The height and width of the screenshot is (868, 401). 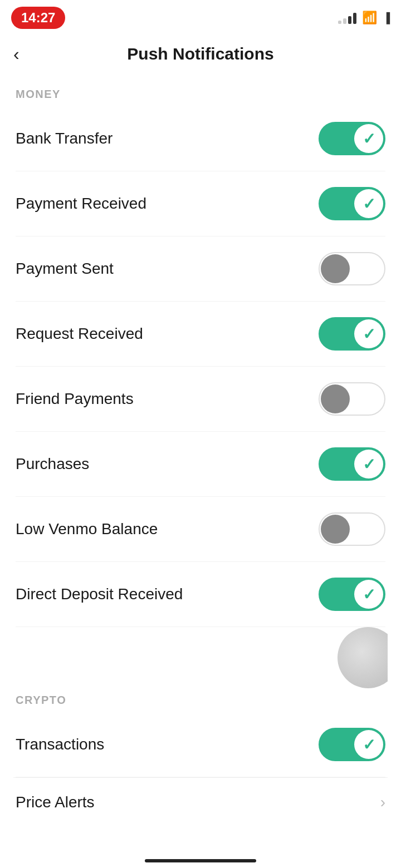 I want to click on status-time: 14:27, so click(x=38, y=18).